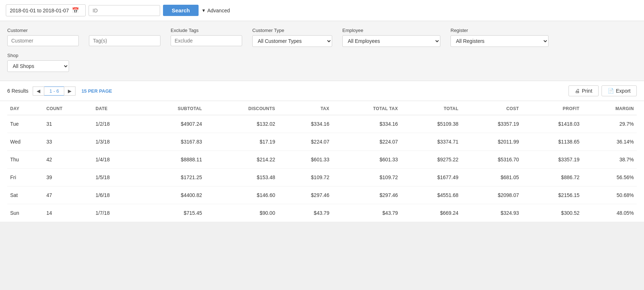  What do you see at coordinates (367, 196) in the screenshot?
I see `cell-total-tax: $297.46` at bounding box center [367, 196].